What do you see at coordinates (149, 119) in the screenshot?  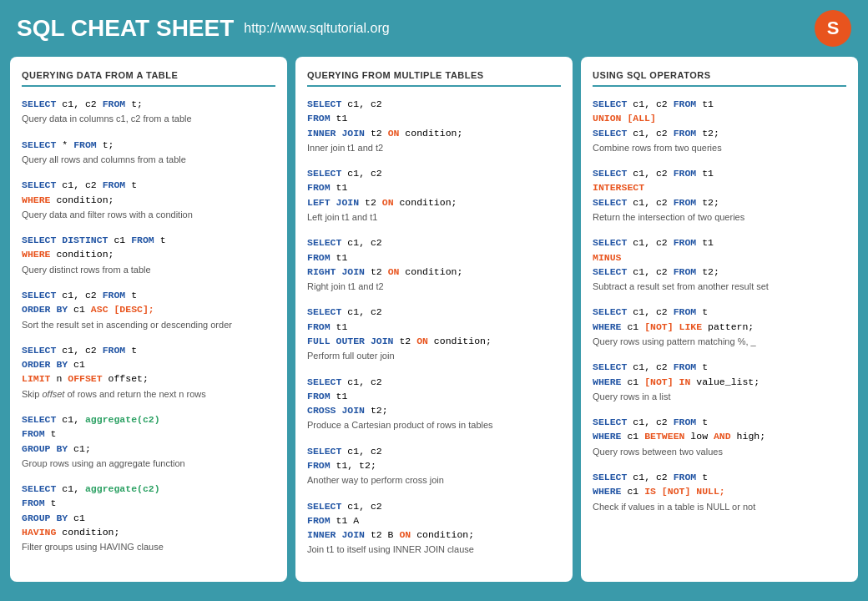 I see `desc: Query data in columns c1, c2 from a tabl…` at bounding box center [149, 119].